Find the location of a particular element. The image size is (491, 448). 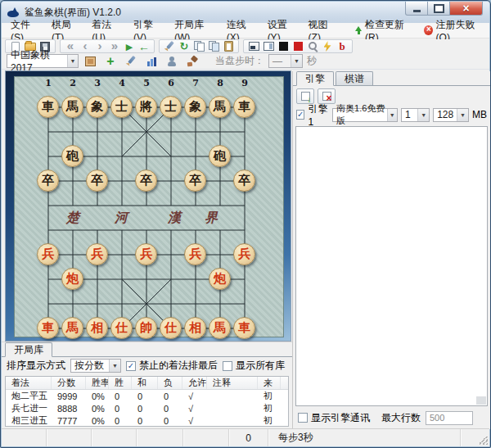

refresh-button is located at coordinates (184, 46).